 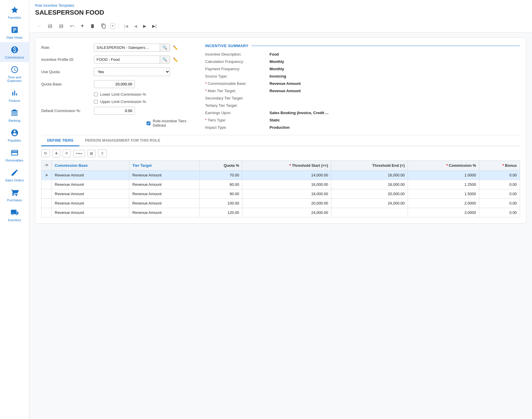 What do you see at coordinates (281, 185) in the screenshot?
I see `table-row: Revenue Amount Revenue Amount 80.00 16,0…` at bounding box center [281, 185].